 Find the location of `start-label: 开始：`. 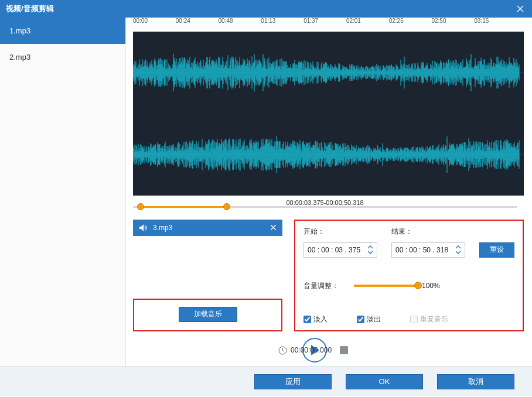

start-label: 开始： is located at coordinates (324, 232).